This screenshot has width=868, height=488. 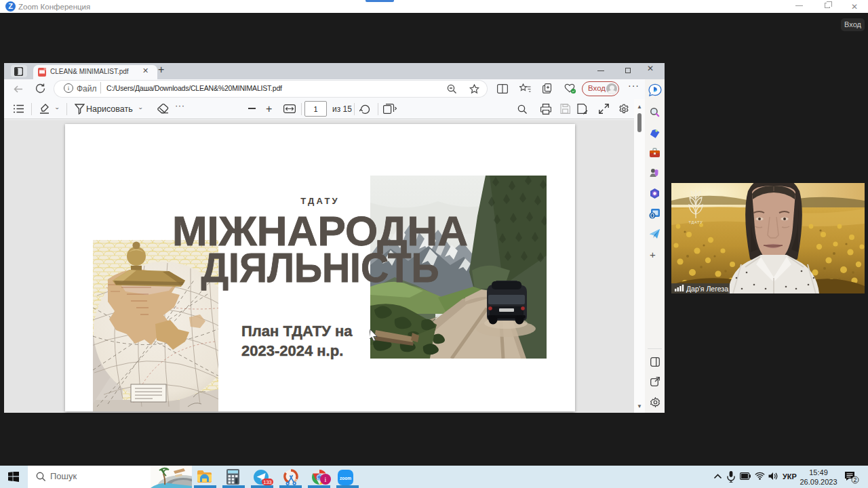 What do you see at coordinates (326, 480) in the screenshot?
I see `svg-text: i` at bounding box center [326, 480].